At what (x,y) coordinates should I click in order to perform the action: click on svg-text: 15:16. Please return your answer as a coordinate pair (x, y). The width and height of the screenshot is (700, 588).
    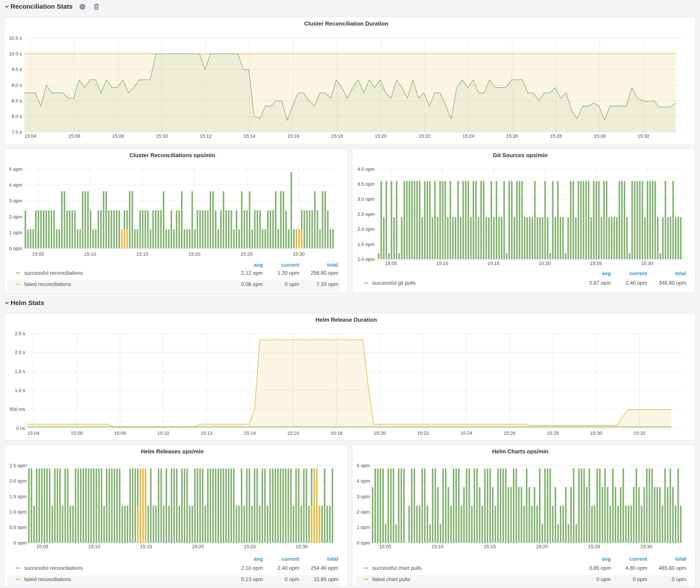
    Looking at the image, I should click on (293, 433).